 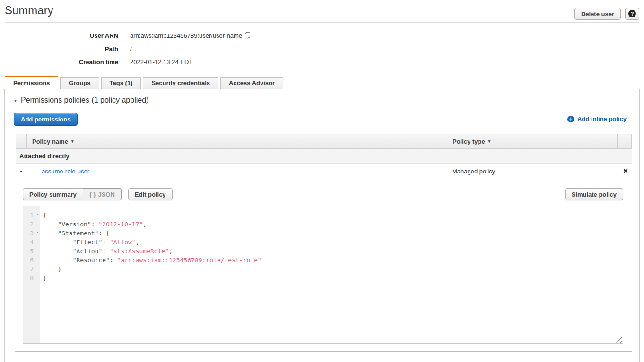 I want to click on line-number: 8, so click(x=31, y=278).